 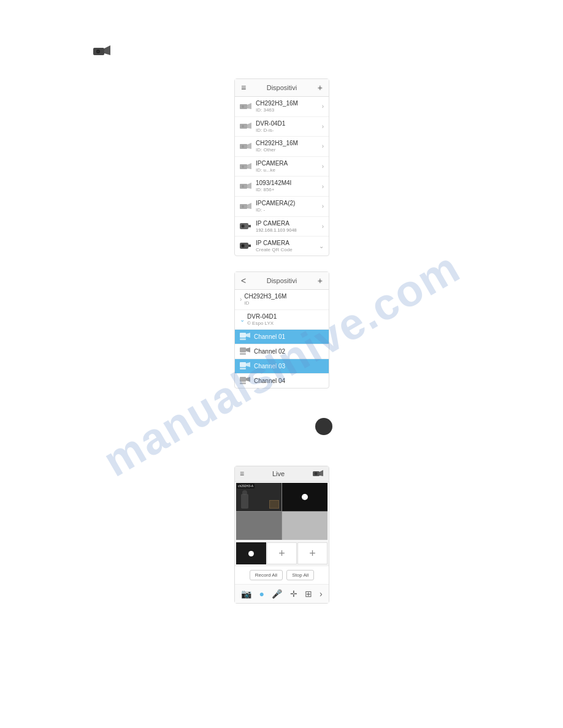 What do you see at coordinates (242, 474) in the screenshot?
I see `live-menu-icon: ≡` at bounding box center [242, 474].